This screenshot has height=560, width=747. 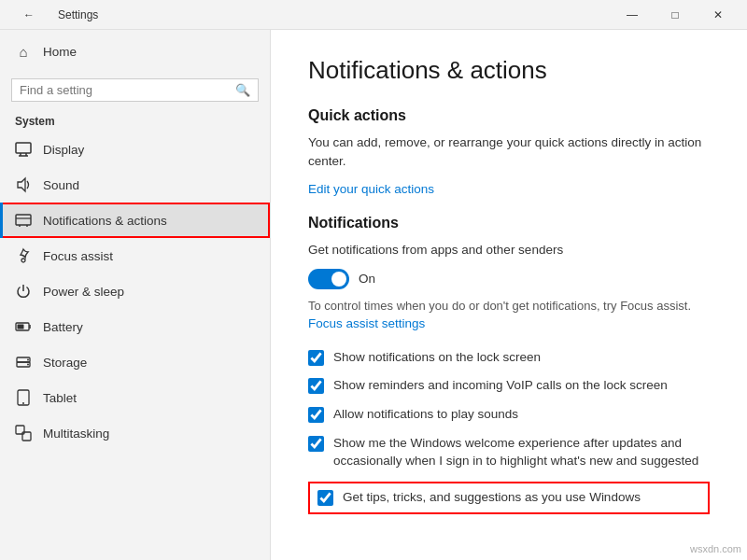 What do you see at coordinates (105, 220) in the screenshot?
I see `sidebar-item-notifications-label: Notifications & actions` at bounding box center [105, 220].